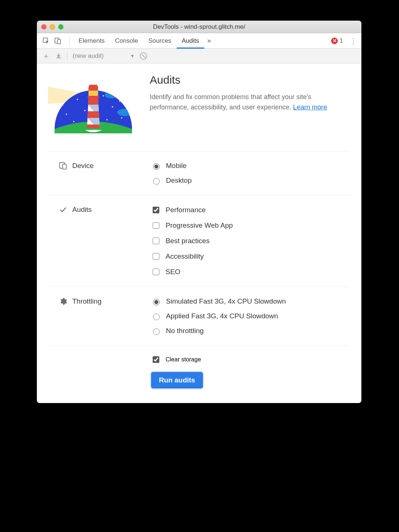 Image resolution: width=399 pixels, height=532 pixels. What do you see at coordinates (82, 210) in the screenshot?
I see `audits-label-text: Audits` at bounding box center [82, 210].